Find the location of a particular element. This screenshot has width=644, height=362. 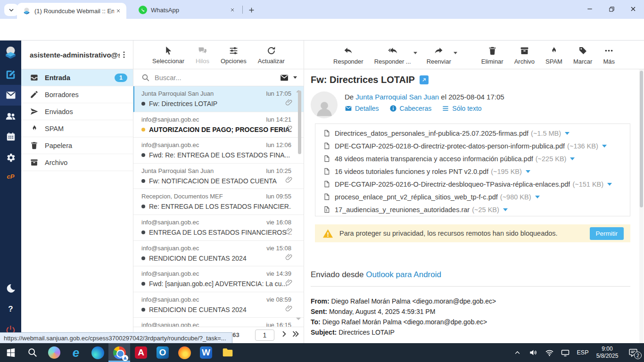

search-input is located at coordinates (217, 78).